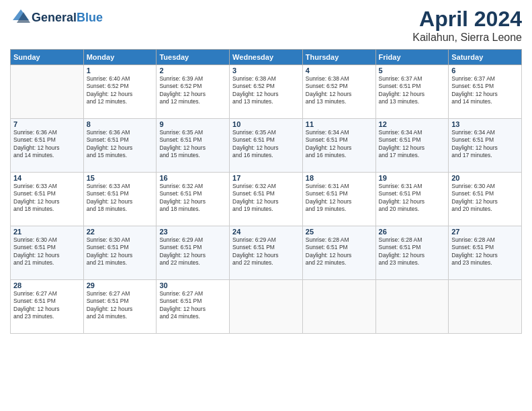 The height and width of the screenshot is (411, 532). Describe the element at coordinates (412, 92) in the screenshot. I see `calendar-cell: 5Sunrise: 6:37 AMSunset: 6:51 PMDaylight…` at that location.